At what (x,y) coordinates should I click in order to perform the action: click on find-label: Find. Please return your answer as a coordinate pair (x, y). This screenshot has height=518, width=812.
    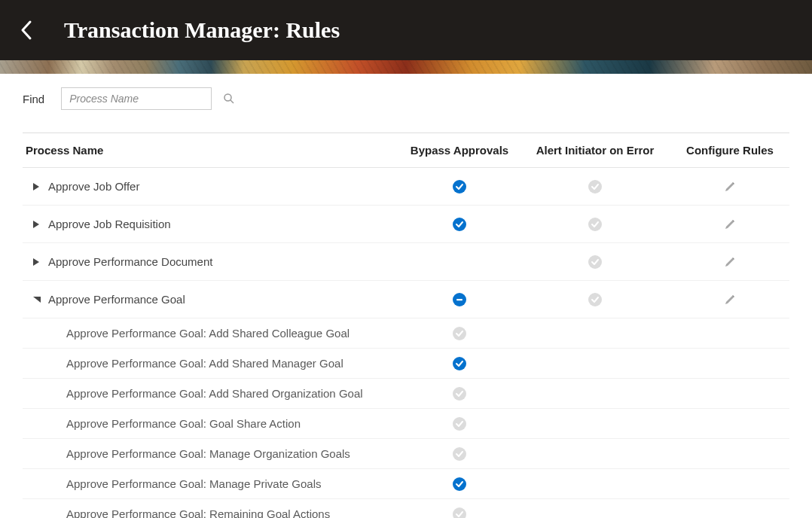
    Looking at the image, I should click on (33, 99).